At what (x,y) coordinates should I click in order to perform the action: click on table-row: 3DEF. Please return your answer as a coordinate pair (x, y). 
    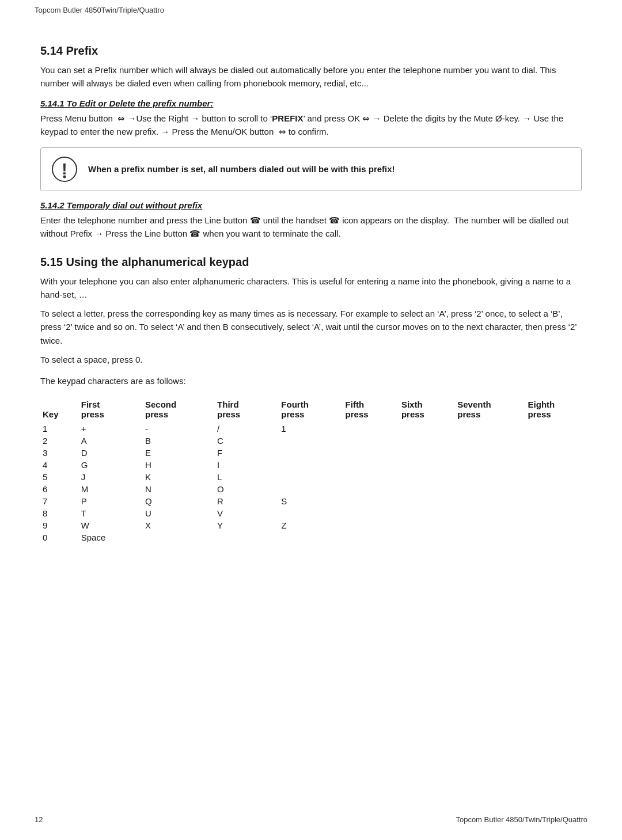
    Looking at the image, I should click on (311, 453).